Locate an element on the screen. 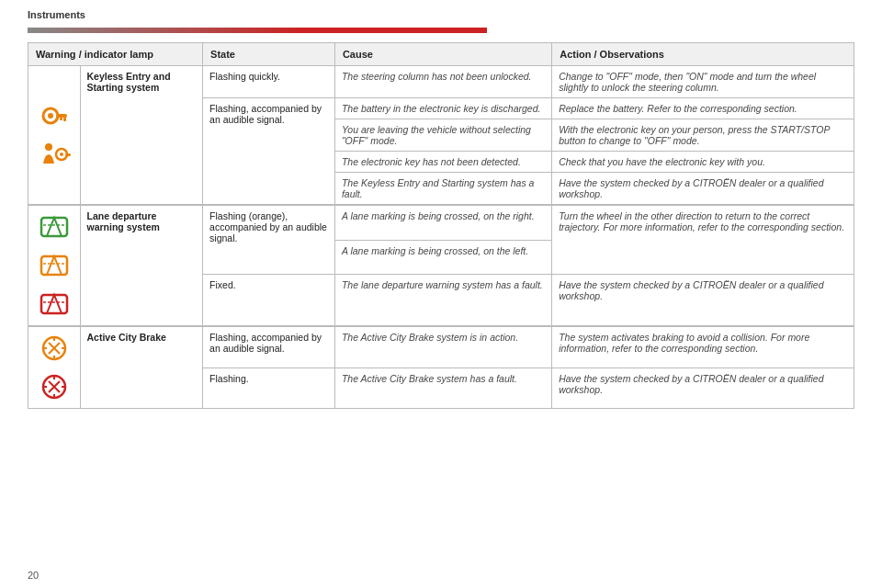 The image size is (882, 588). lane-state-1: Flashing (orange), accompanied by an aud… is located at coordinates (269, 240).